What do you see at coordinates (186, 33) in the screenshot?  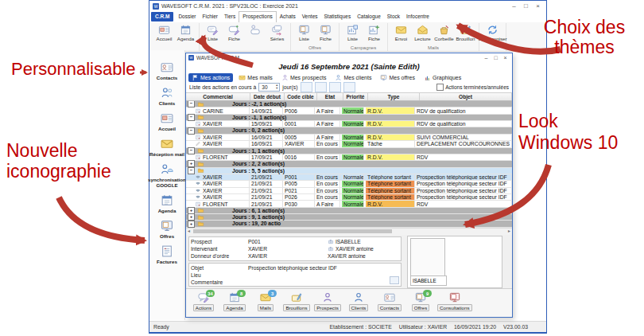 I see `toolbar-button-agenda: Agenda` at bounding box center [186, 33].